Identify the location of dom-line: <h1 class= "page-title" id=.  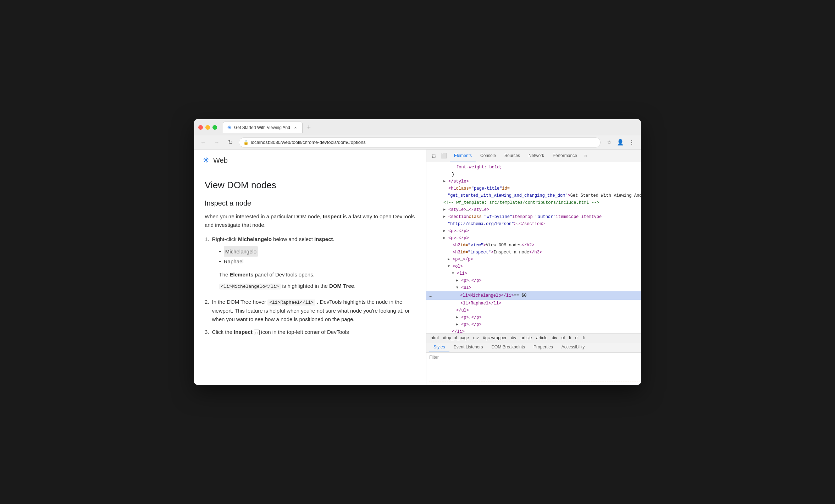
(533, 189).